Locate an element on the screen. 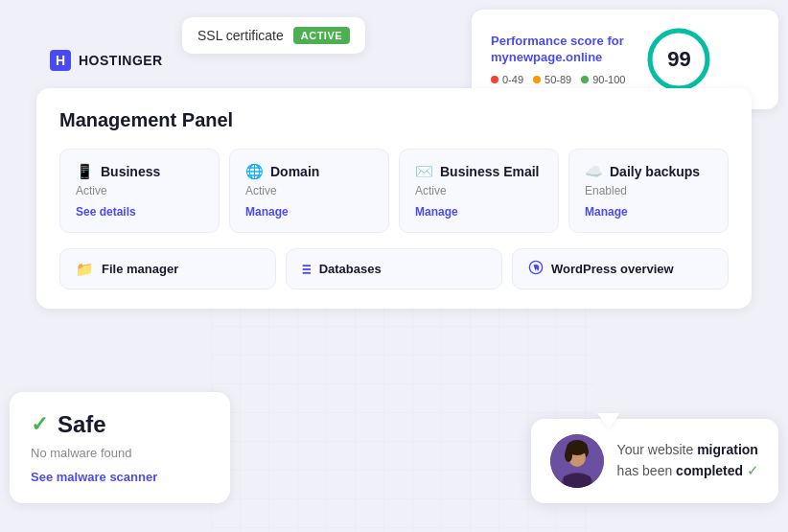 Image resolution: width=788 pixels, height=532 pixels. service-business: 📱 Business Active See details is located at coordinates (140, 191).